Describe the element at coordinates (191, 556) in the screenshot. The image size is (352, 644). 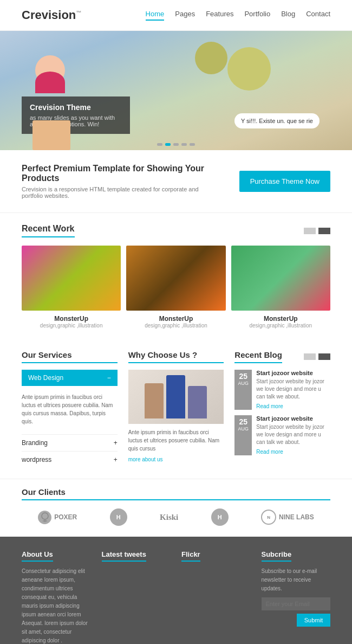
I see `footer-flickr-title: Flickr` at that location.